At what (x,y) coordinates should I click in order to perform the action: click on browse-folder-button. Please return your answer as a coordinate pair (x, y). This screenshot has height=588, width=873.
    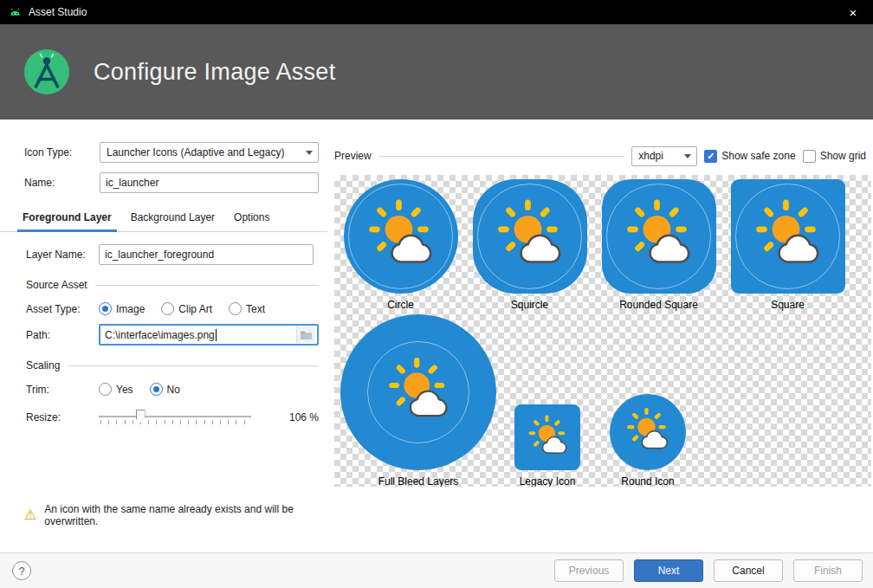
    Looking at the image, I should click on (306, 334).